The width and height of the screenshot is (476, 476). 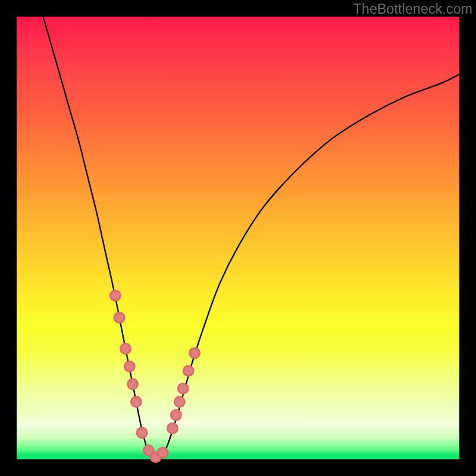 I want to click on watermark-text: TheBottleneck.com, so click(x=413, y=10).